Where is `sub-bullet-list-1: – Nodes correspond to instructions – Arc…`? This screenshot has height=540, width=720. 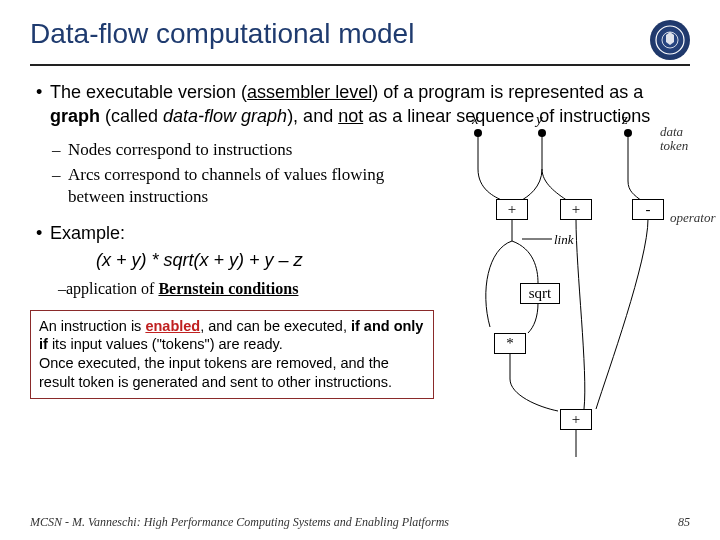 sub-bullet-list-1: – Nodes correspond to instructions – Arc… is located at coordinates (243, 174).